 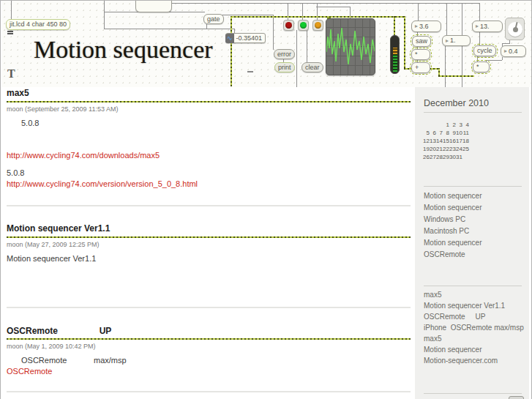 I want to click on gate-object: gate, so click(x=214, y=19).